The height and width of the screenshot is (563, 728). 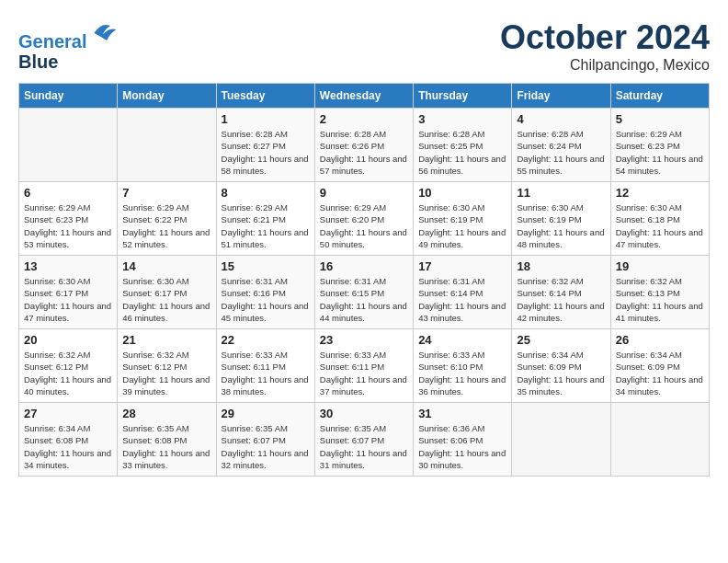 I want to click on day-number: 13, so click(x=68, y=267).